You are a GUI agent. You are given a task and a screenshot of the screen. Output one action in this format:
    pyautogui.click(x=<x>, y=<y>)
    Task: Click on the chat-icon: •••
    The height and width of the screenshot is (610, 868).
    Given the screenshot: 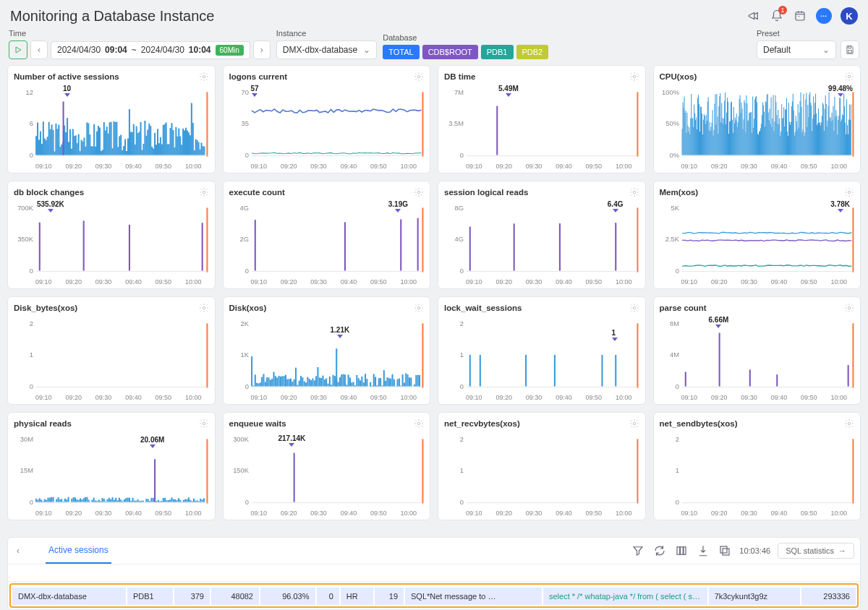 What is the action you would take?
    pyautogui.click(x=824, y=16)
    